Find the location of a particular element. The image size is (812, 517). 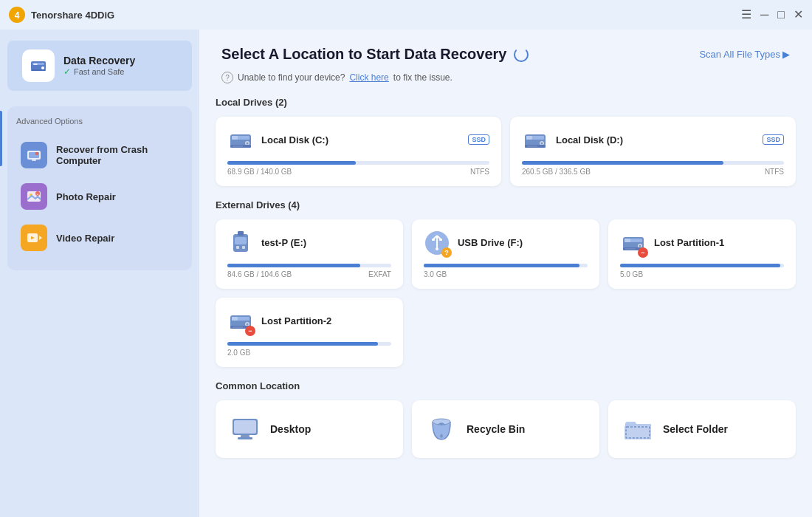

sidebar-item-recover-crash: ! Recover from Crash Computer is located at coordinates (100, 155).